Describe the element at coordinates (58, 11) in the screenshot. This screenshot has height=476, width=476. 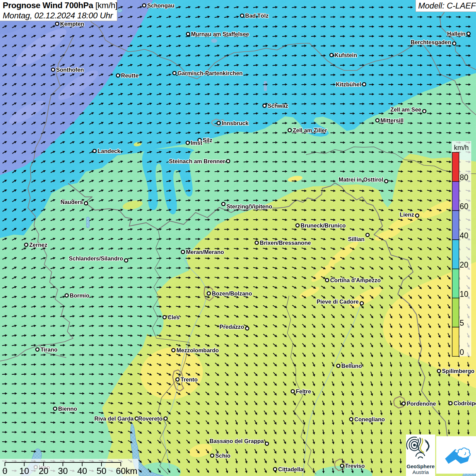
I see `title-box: Prognose Wind 700hPa [km/h] Montag, 02.1…` at that location.